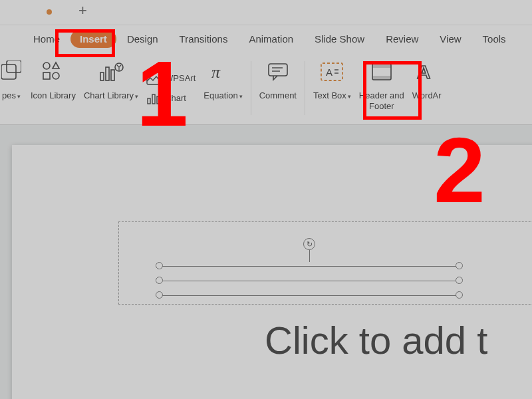  I want to click on chart-library-label: Chart Library, so click(109, 96).